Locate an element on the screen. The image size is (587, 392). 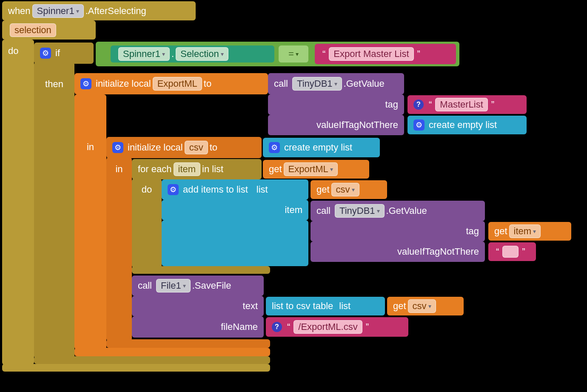
get-csv-2: get csv▾ is located at coordinates (425, 306).